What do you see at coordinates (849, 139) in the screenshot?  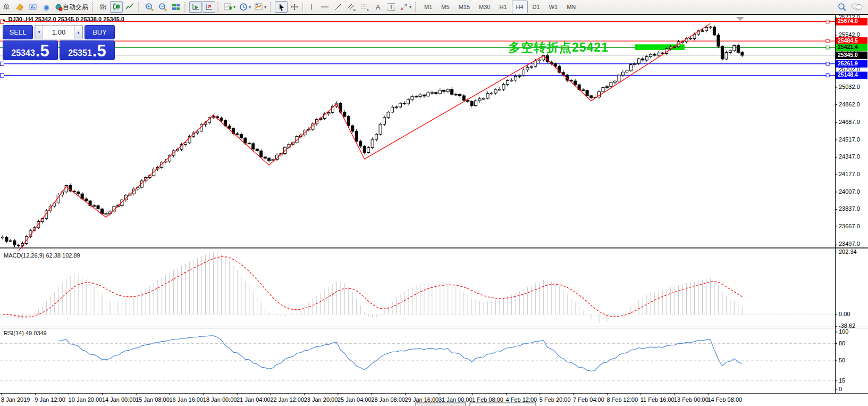 I see `svg-text: 24517.0` at bounding box center [849, 139].